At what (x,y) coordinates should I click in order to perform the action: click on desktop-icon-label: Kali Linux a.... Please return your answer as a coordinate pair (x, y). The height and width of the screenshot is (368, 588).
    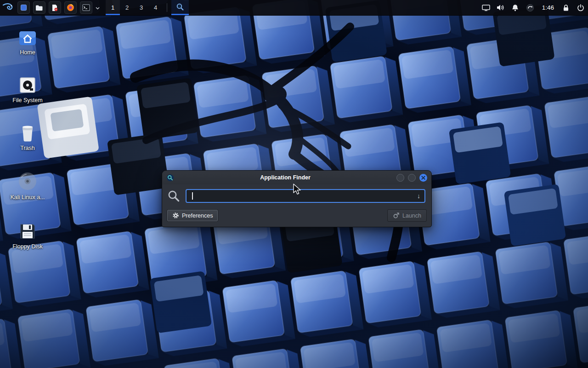
    Looking at the image, I should click on (28, 197).